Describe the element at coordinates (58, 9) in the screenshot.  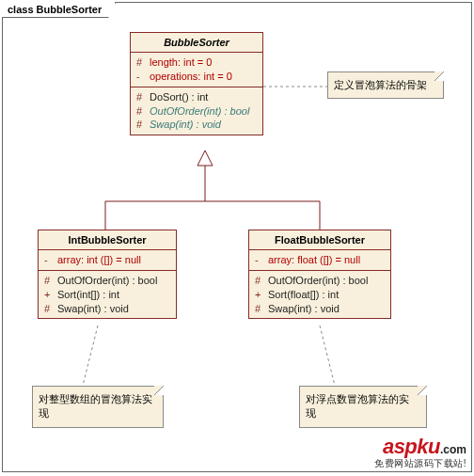
I see `frame-title: class BubbleSorter` at that location.